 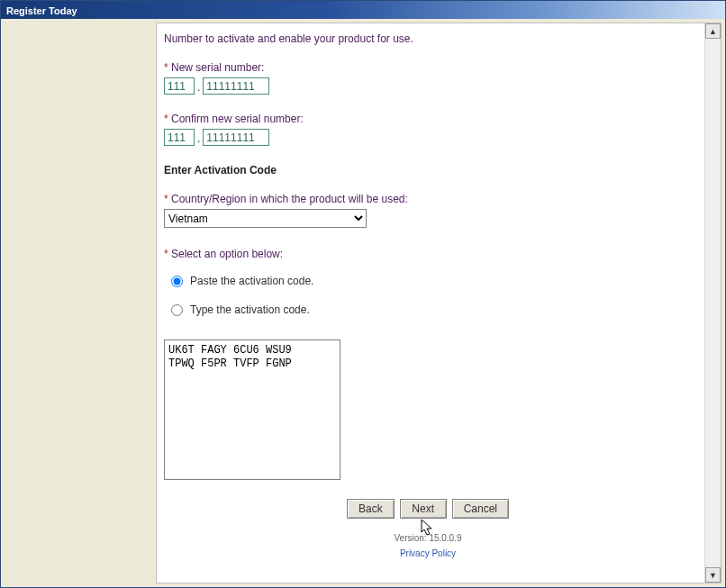 What do you see at coordinates (423, 509) in the screenshot?
I see `next-button: Next` at bounding box center [423, 509].